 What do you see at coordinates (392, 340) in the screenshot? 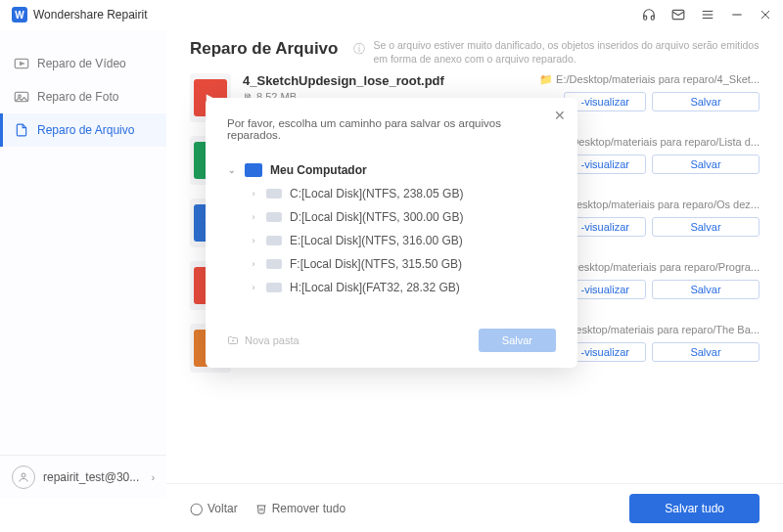
I see `modal-footer: Nova pasta Salvar` at bounding box center [392, 340].